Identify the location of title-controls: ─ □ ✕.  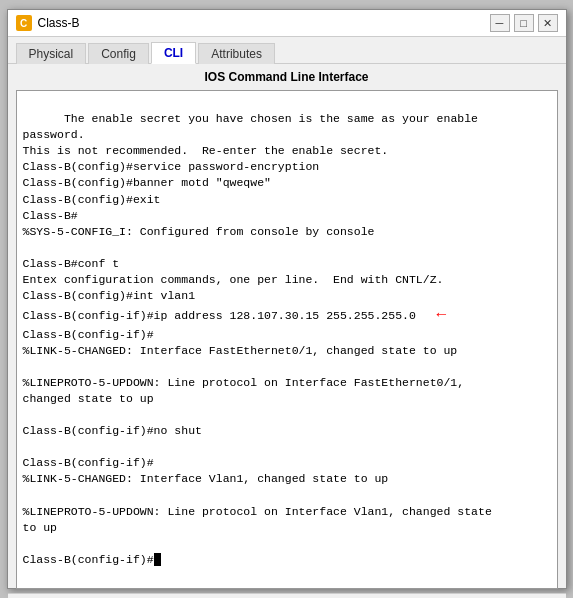
(524, 23).